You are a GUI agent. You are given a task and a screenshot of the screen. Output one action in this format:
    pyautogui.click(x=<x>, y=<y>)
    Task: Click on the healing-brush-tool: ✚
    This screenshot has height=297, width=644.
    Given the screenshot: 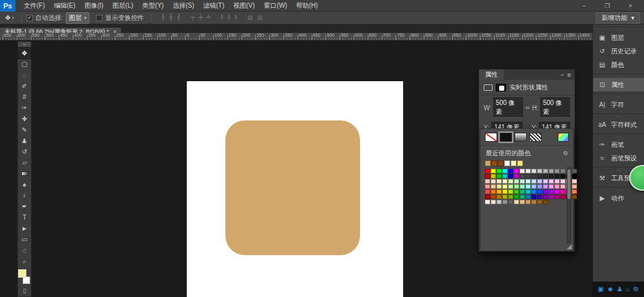 What is the action you would take?
    pyautogui.click(x=24, y=119)
    